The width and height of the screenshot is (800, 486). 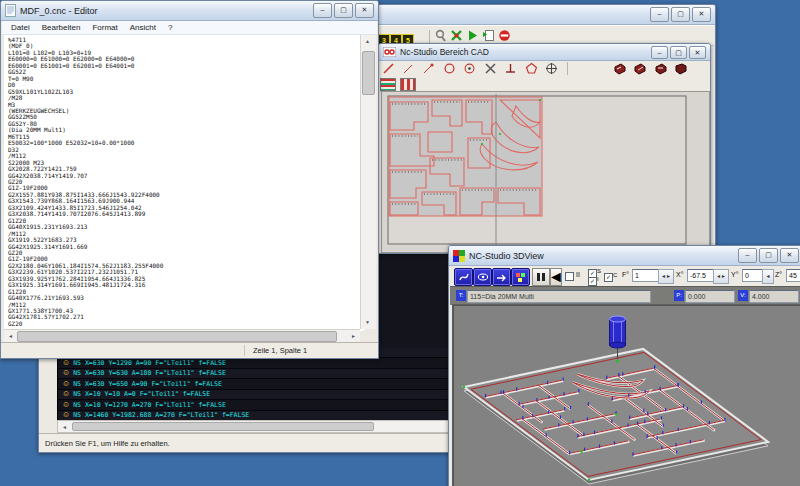 What do you see at coordinates (506, 256) in the screenshot?
I see `v3d-window-title: NC-Studio 3DView` at bounding box center [506, 256].